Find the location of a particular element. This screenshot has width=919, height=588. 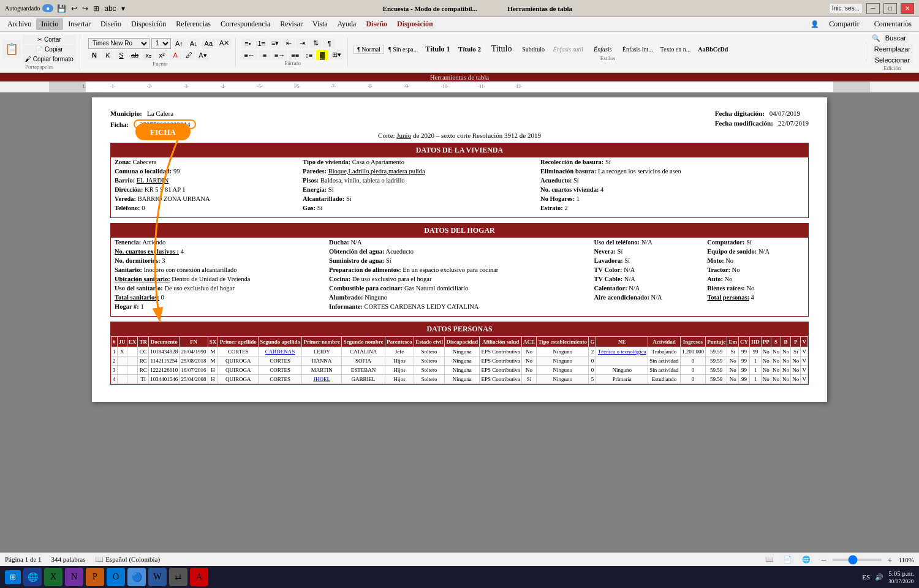

highlight-button: 🖊 is located at coordinates (189, 55).